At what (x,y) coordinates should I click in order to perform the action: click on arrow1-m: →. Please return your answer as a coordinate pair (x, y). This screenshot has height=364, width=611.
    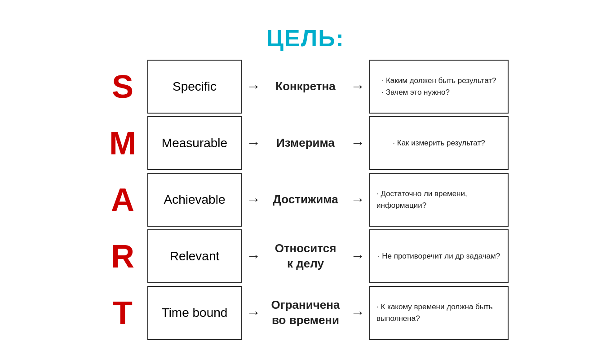
    Looking at the image, I should click on (253, 143).